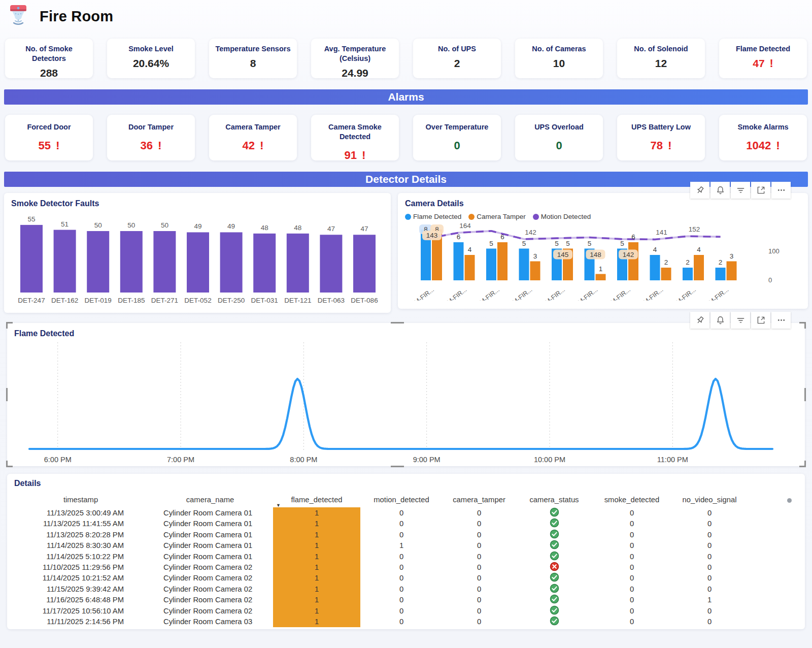 This screenshot has height=648, width=812. Describe the element at coordinates (603, 251) in the screenshot. I see `camera-details-chart: Camera Details Flame DetectedCamera Tamp…` at that location.